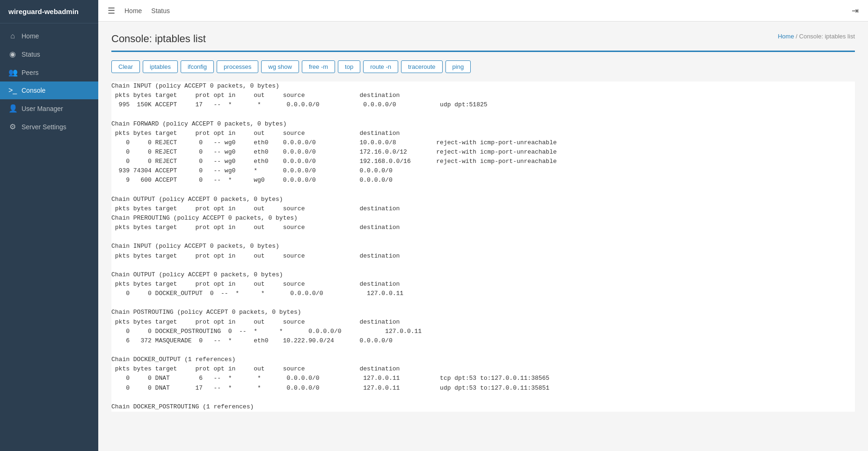 The width and height of the screenshot is (868, 451). What do you see at coordinates (381, 67) in the screenshot?
I see `console-btn-route--n: route -n` at bounding box center [381, 67].